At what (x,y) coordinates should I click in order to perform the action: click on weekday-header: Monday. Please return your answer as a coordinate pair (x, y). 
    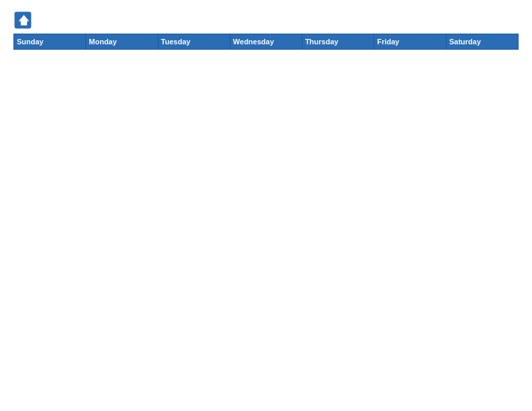
    Looking at the image, I should click on (122, 42).